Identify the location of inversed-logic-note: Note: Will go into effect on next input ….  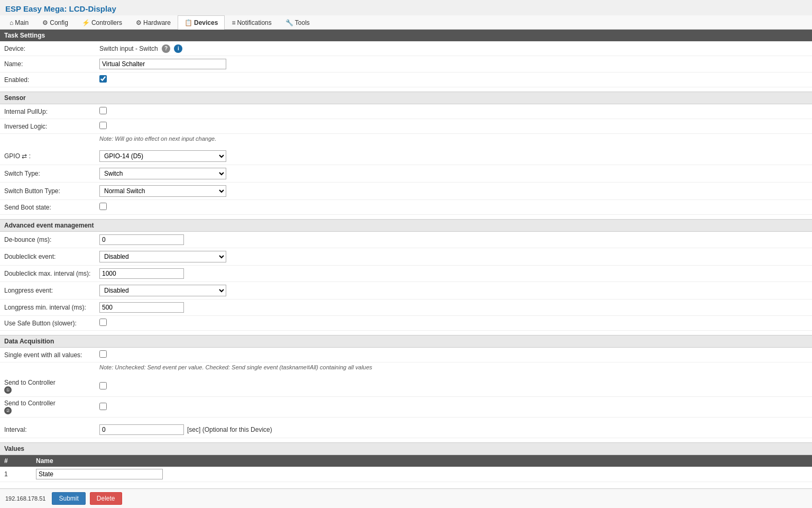
(406, 139).